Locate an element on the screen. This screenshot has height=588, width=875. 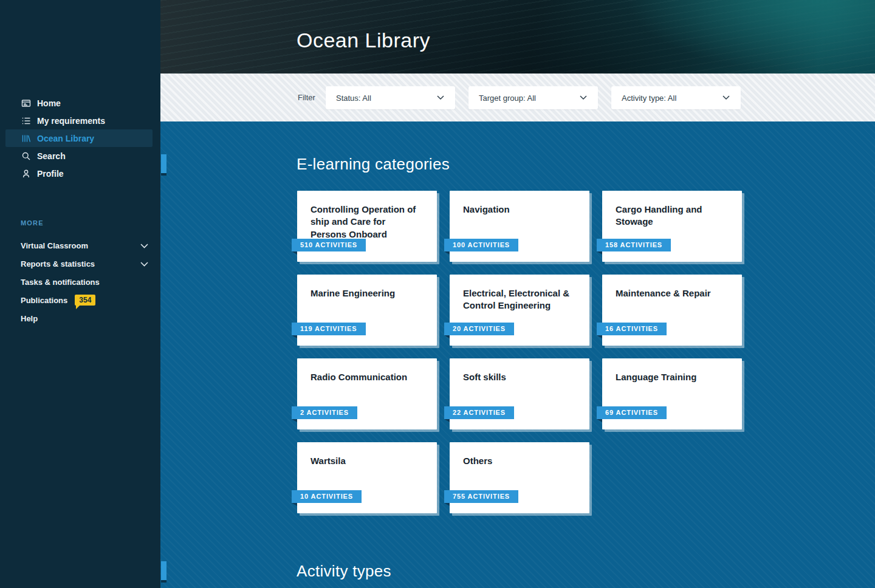
publications-count-badge: 354 is located at coordinates (85, 300).